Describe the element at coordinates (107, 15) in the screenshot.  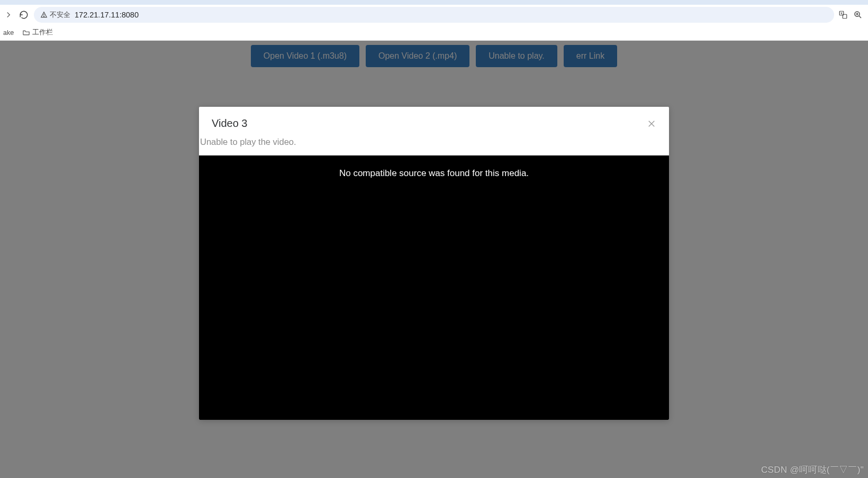
I see `url-text: 172.21.17.11:8080` at that location.